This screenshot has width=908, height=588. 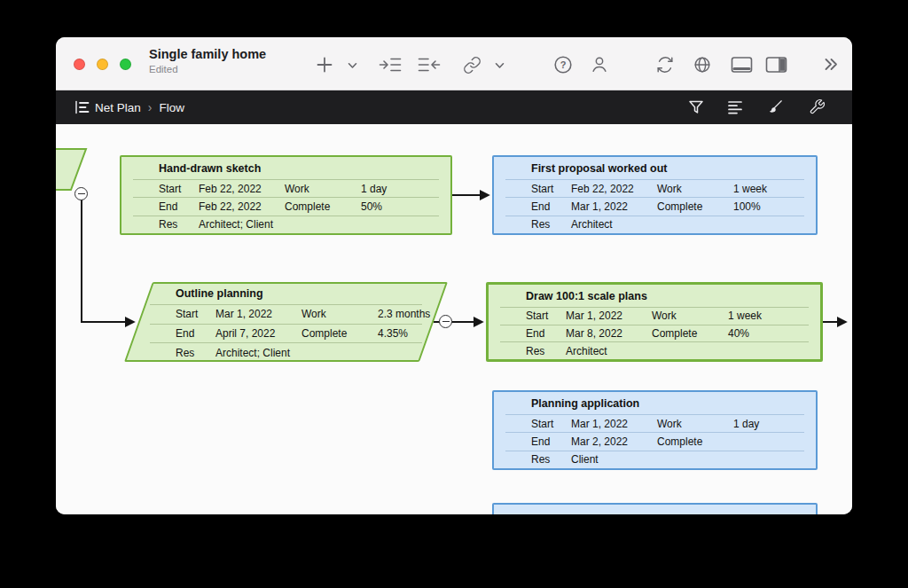 I want to click on zoom-button, so click(x=126, y=64).